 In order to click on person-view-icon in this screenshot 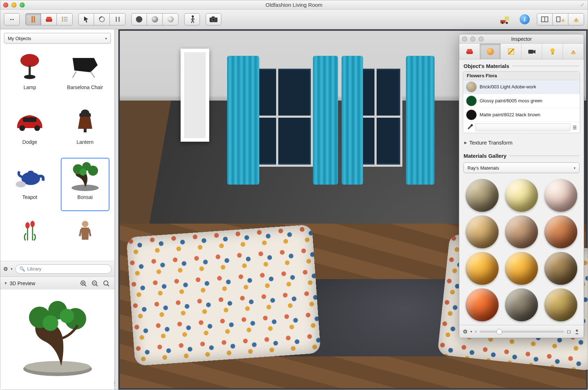, I will do `click(577, 332)`.